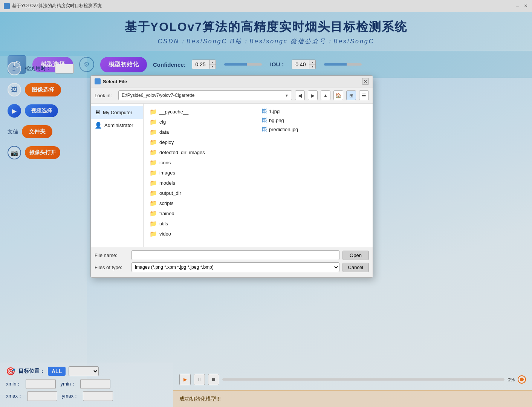 Image resolution: width=532 pixels, height=407 pixels. What do you see at coordinates (164, 224) in the screenshot?
I see `folder-utils-label: utils` at bounding box center [164, 224].